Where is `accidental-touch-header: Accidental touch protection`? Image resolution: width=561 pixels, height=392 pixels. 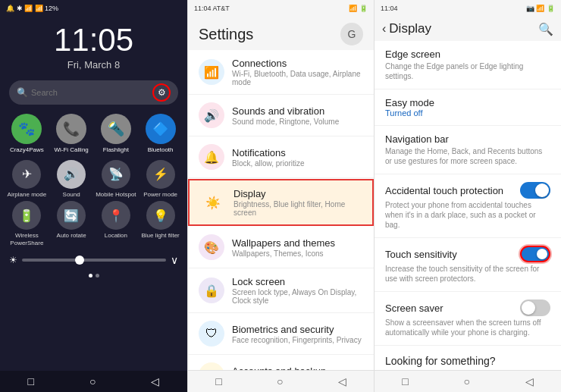 accidental-touch-header: Accidental touch protection is located at coordinates (468, 190).